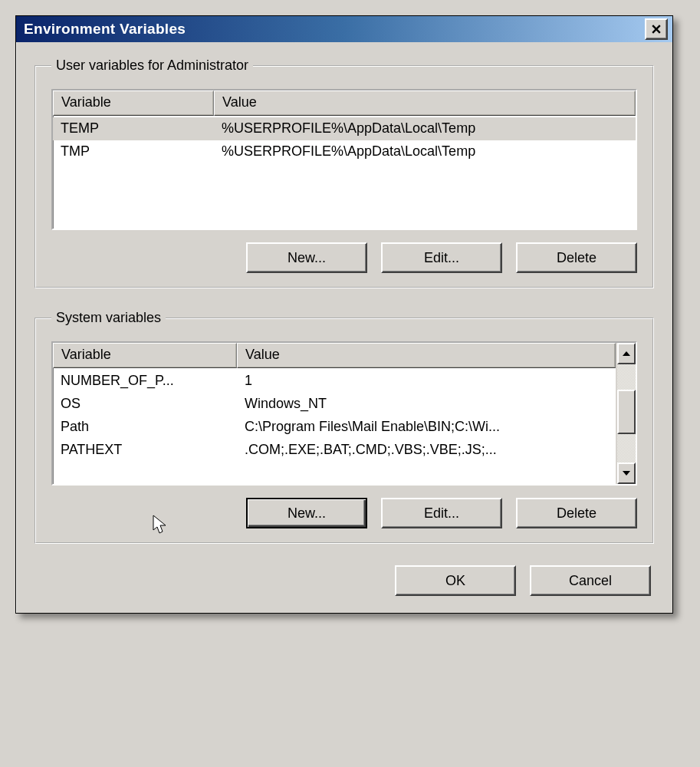  Describe the element at coordinates (626, 354) in the screenshot. I see `scroll-up-icon` at that location.